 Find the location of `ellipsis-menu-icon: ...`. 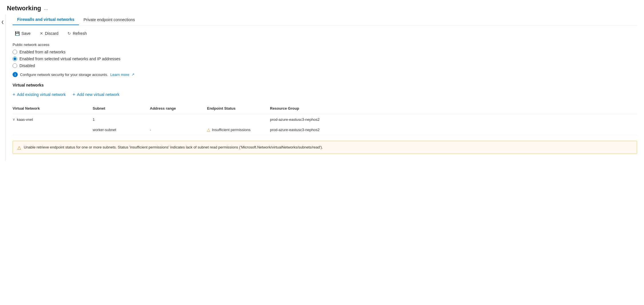

ellipsis-menu-icon: ... is located at coordinates (46, 8).